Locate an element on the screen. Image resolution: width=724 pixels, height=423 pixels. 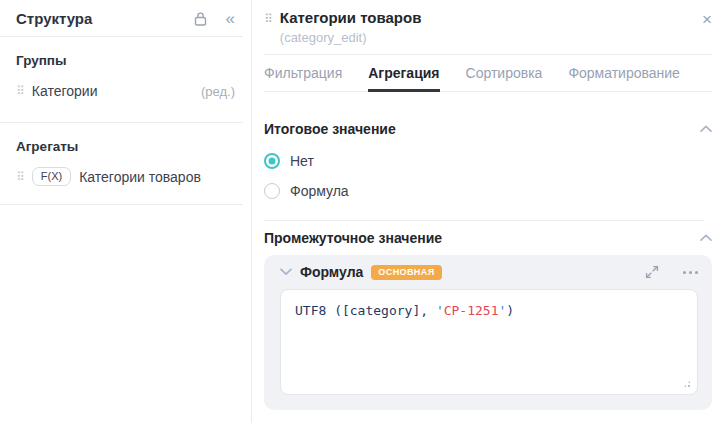
chevron-down-icon is located at coordinates (286, 272).